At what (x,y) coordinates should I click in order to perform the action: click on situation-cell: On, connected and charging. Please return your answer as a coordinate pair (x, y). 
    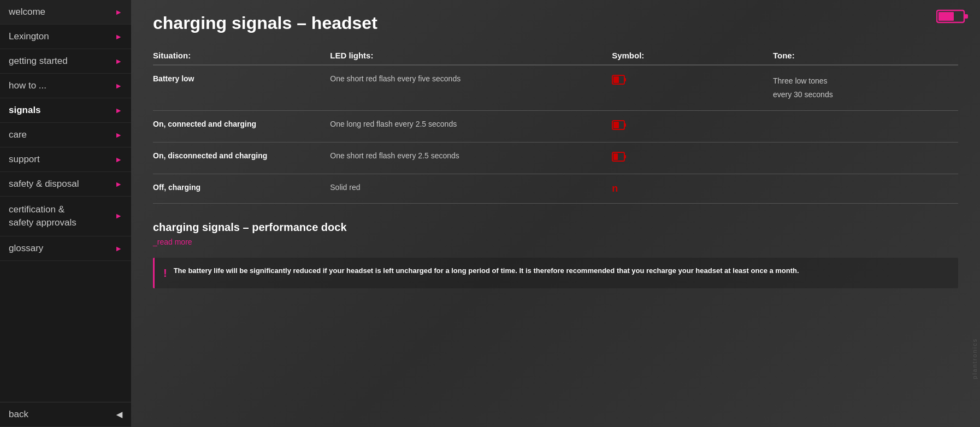
    Looking at the image, I should click on (241, 127).